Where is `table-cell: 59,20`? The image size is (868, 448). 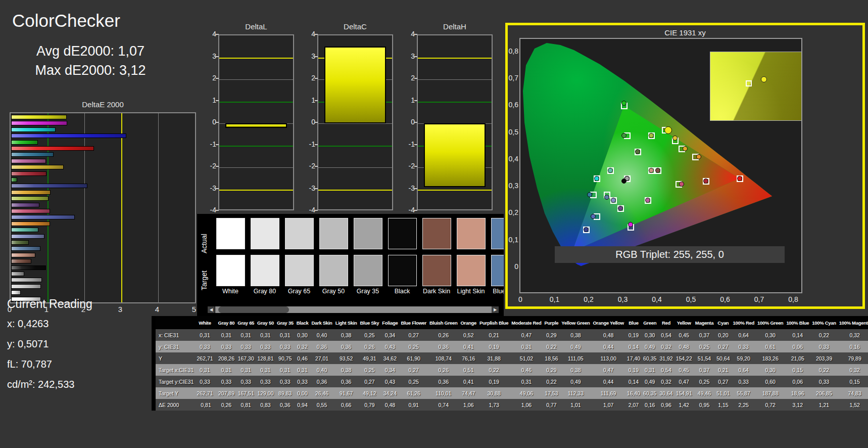 table-cell: 59,20 is located at coordinates (744, 358).